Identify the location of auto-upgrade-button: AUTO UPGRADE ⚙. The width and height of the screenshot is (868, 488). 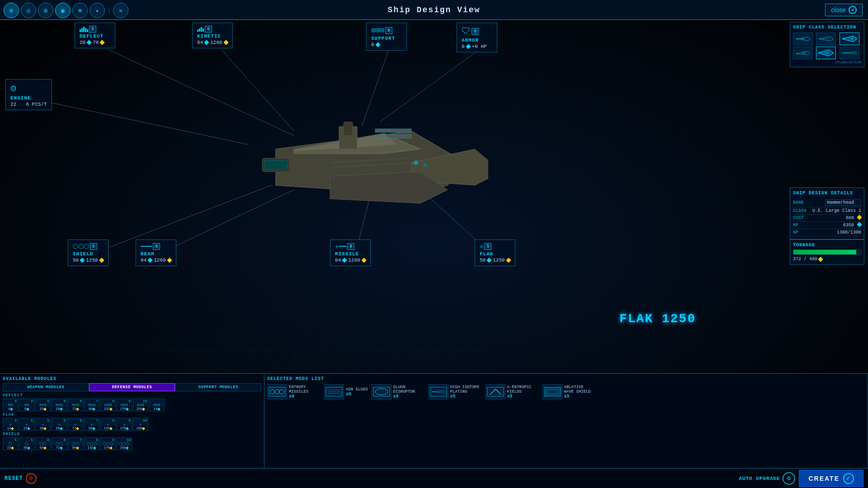
(767, 479).